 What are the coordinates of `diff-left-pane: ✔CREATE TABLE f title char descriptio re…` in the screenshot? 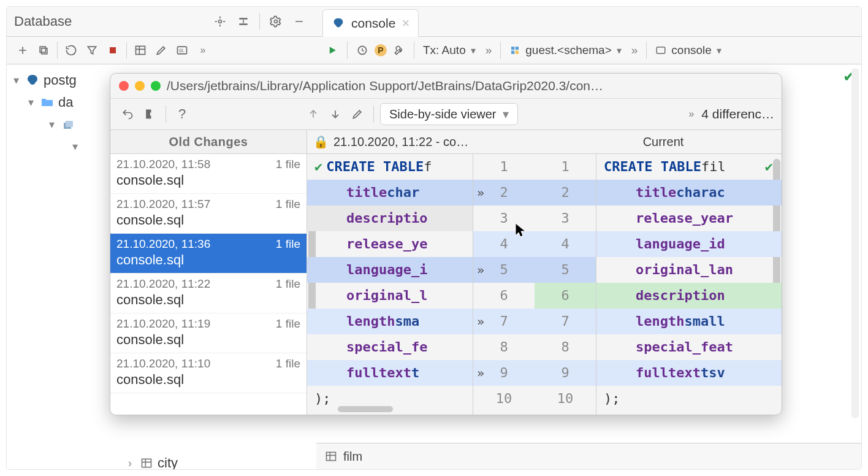 It's located at (390, 285).